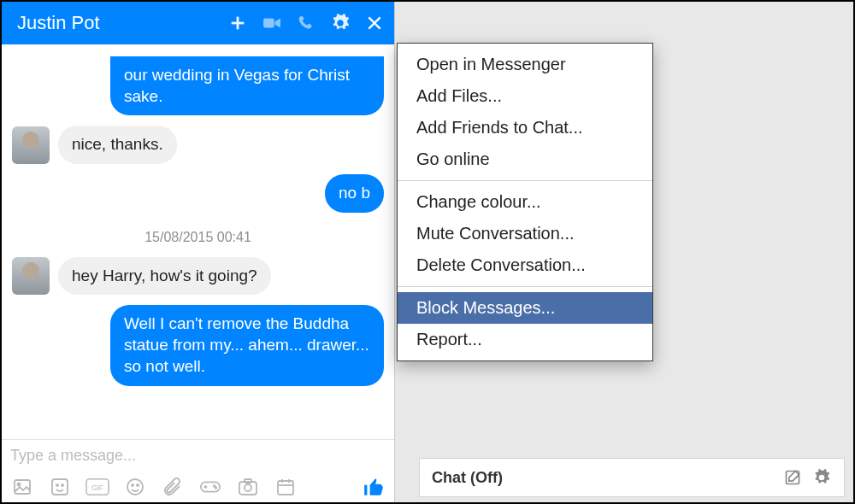  Describe the element at coordinates (374, 23) in the screenshot. I see `close-icon` at that location.